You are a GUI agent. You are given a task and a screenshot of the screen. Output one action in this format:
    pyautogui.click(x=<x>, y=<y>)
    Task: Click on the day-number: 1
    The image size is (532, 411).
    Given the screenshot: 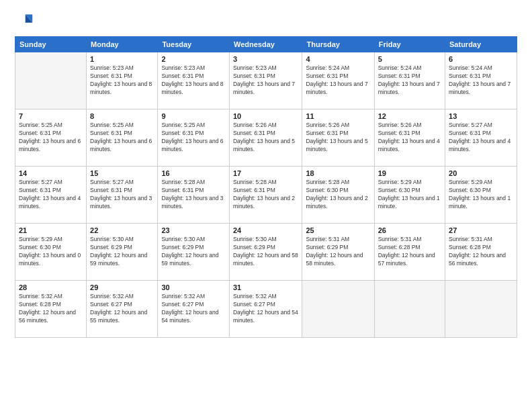 What is the action you would take?
    pyautogui.click(x=122, y=59)
    